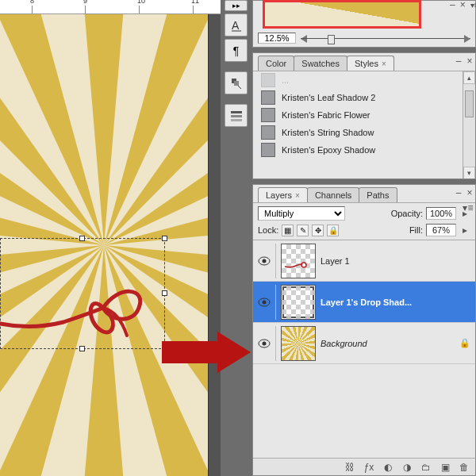 The image size is (476, 476). What do you see at coordinates (364, 344) in the screenshot?
I see `layer-row: Background 🔒` at bounding box center [364, 344].